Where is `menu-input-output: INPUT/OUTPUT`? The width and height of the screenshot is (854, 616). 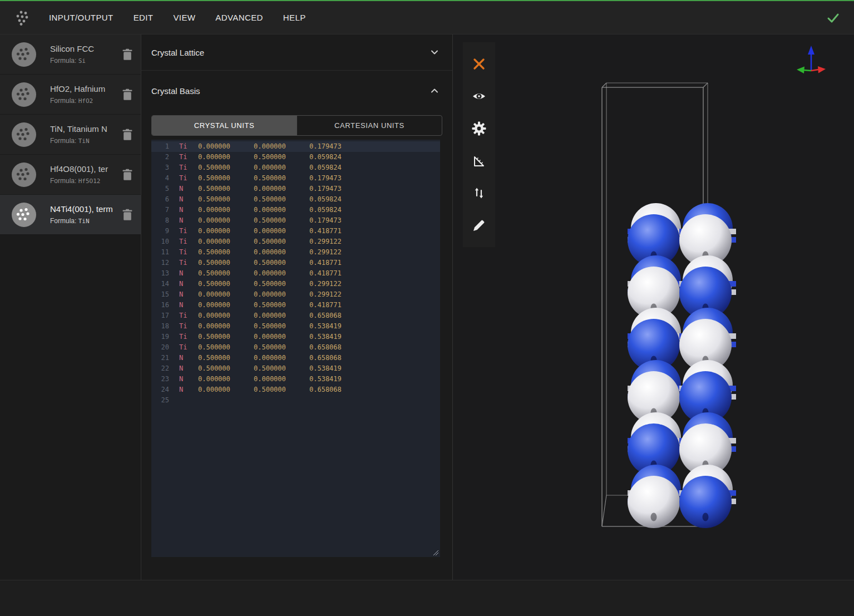
menu-input-output: INPUT/OUTPUT is located at coordinates (81, 18).